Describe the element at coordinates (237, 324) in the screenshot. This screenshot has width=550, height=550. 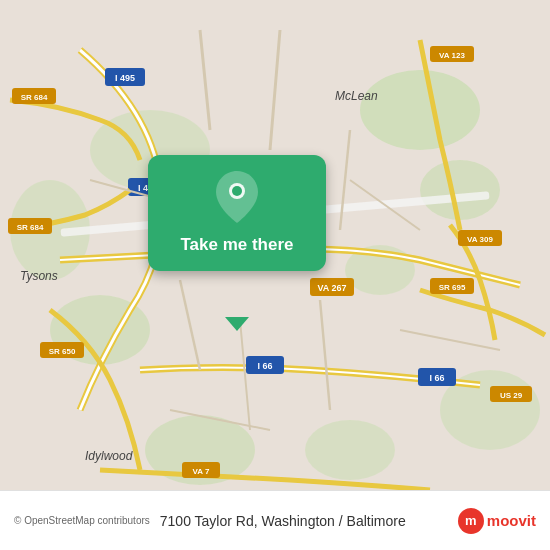
I see `popup-pointer` at that location.